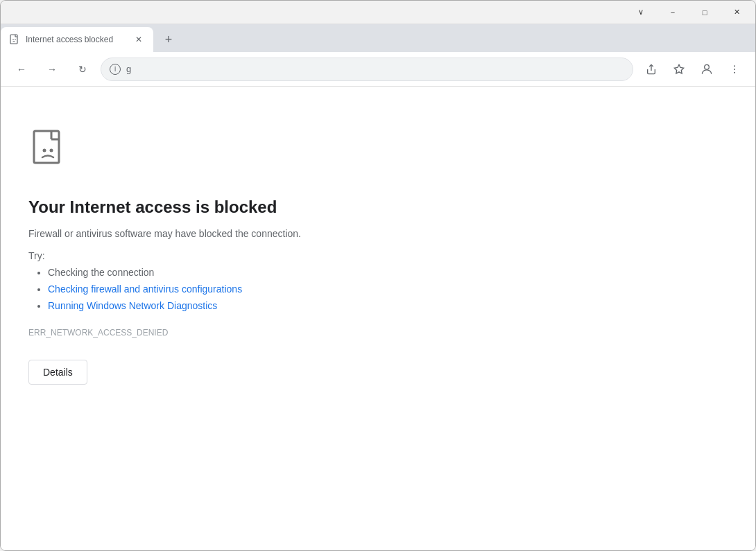 The image size is (756, 551). I want to click on tab-title: Internet access blocked, so click(76, 40).